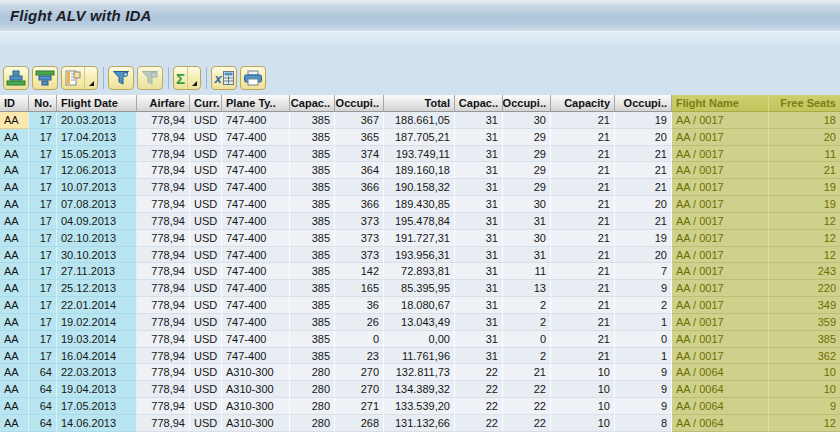  I want to click on column-header-capacity: Capacity, so click(583, 104).